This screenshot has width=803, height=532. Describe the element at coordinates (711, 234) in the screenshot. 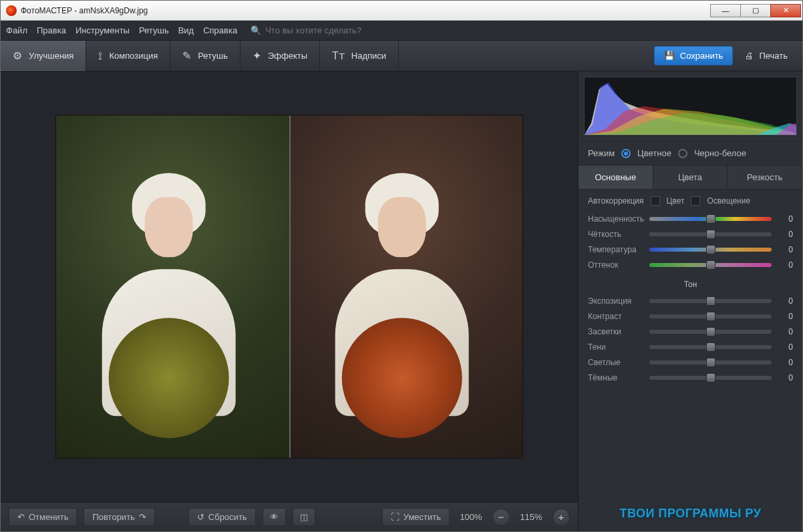

I see `clarity-slider` at that location.